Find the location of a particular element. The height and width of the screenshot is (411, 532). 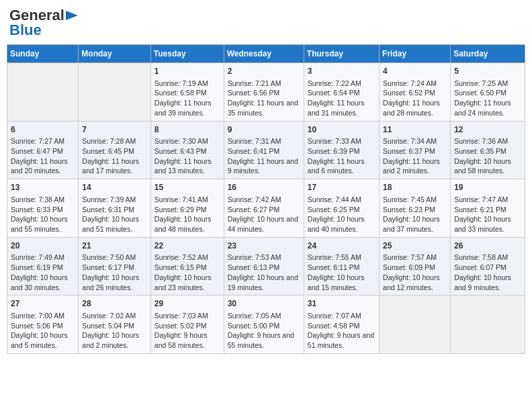

day-number: 27 is located at coordinates (43, 304).